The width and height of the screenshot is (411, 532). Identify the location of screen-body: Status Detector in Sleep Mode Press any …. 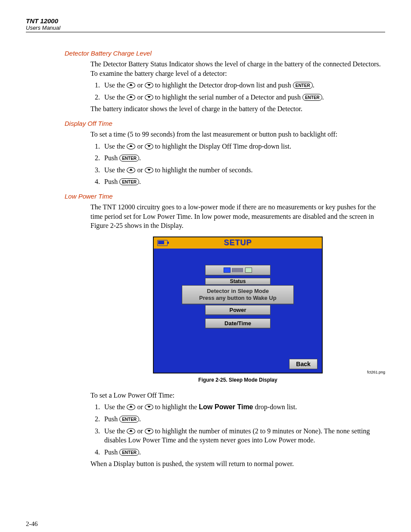
(238, 311).